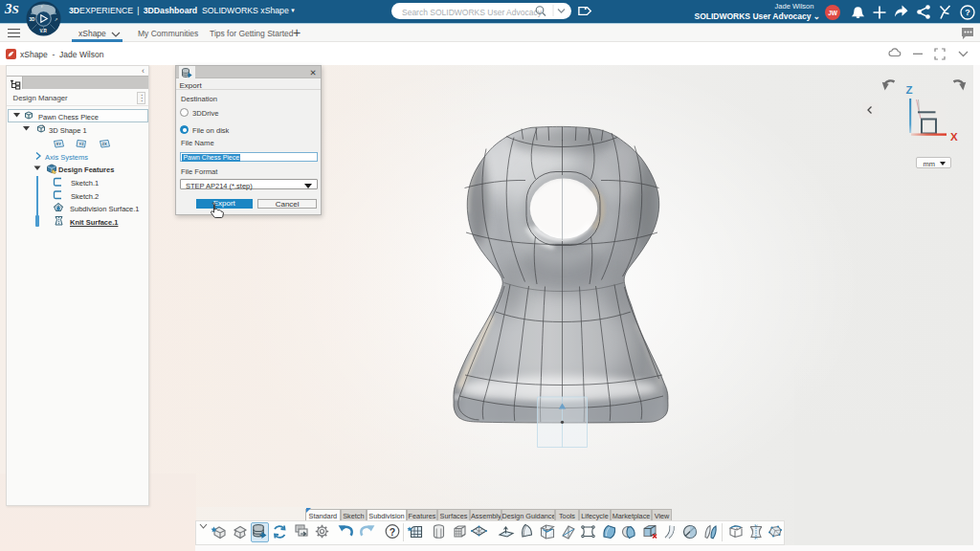 Image resolution: width=980 pixels, height=551 pixels. I want to click on svg-text: 3D, so click(33, 19).